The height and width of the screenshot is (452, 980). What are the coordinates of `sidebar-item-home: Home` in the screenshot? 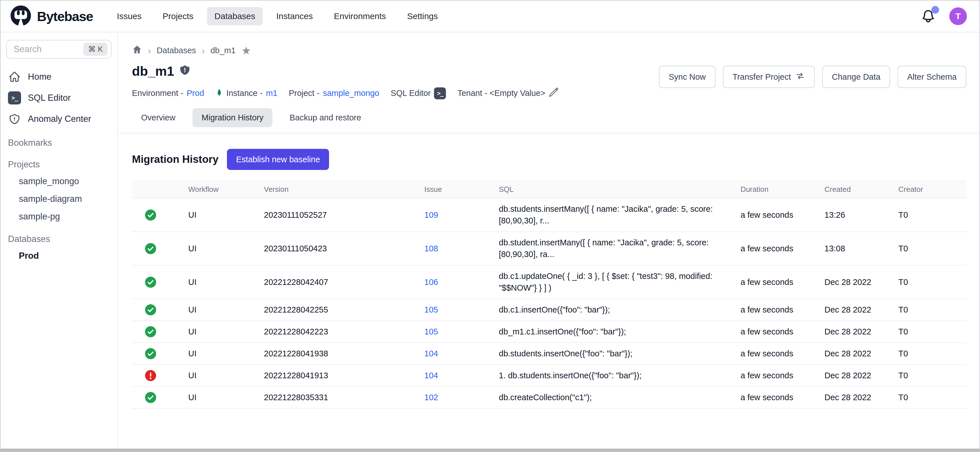 It's located at (59, 77).